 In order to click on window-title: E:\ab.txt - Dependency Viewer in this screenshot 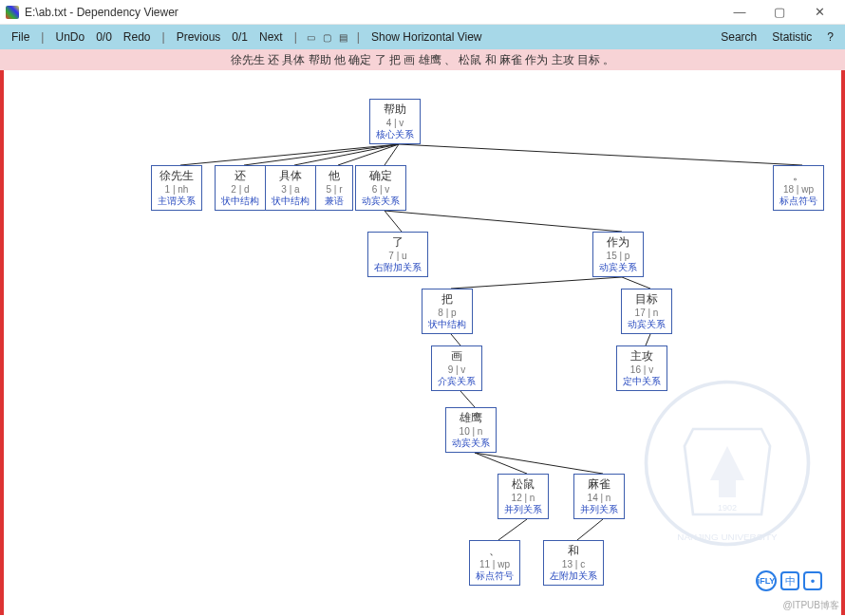, I will do `click(372, 12)`.